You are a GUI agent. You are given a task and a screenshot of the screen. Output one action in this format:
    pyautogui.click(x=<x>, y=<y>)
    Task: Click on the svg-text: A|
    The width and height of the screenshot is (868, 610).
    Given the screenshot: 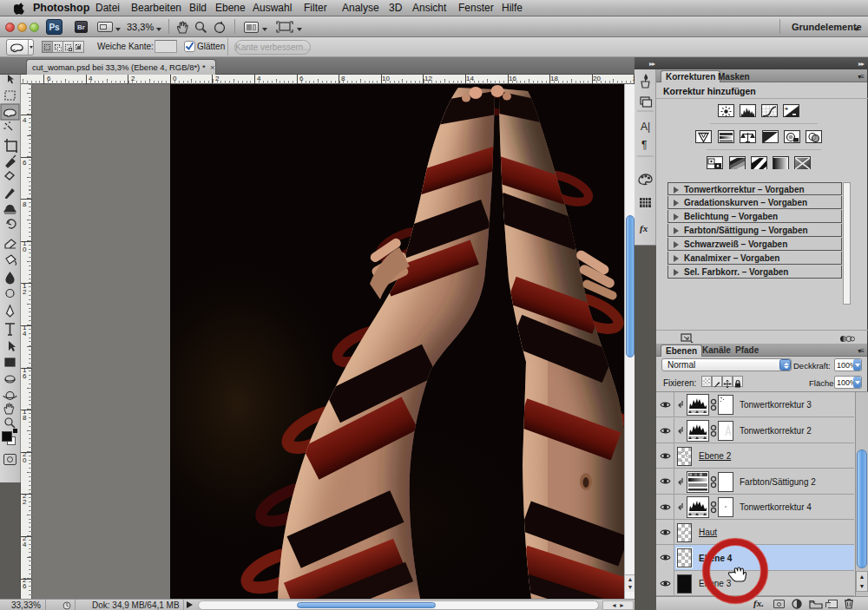 What is the action you would take?
    pyautogui.click(x=646, y=127)
    